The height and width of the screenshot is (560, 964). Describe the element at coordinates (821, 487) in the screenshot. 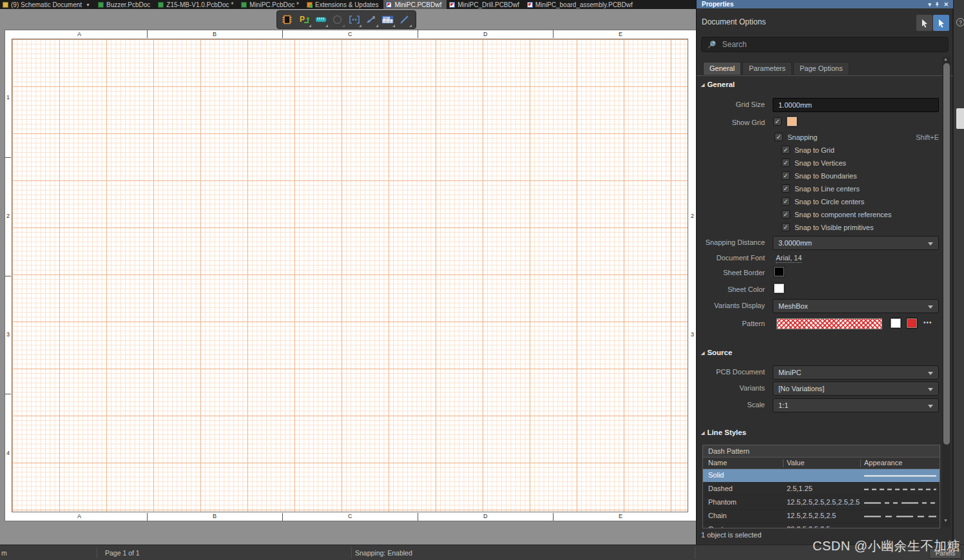

I see `dash-pattern-table: Dash Pattern Name Value Appearance Solid…` at that location.